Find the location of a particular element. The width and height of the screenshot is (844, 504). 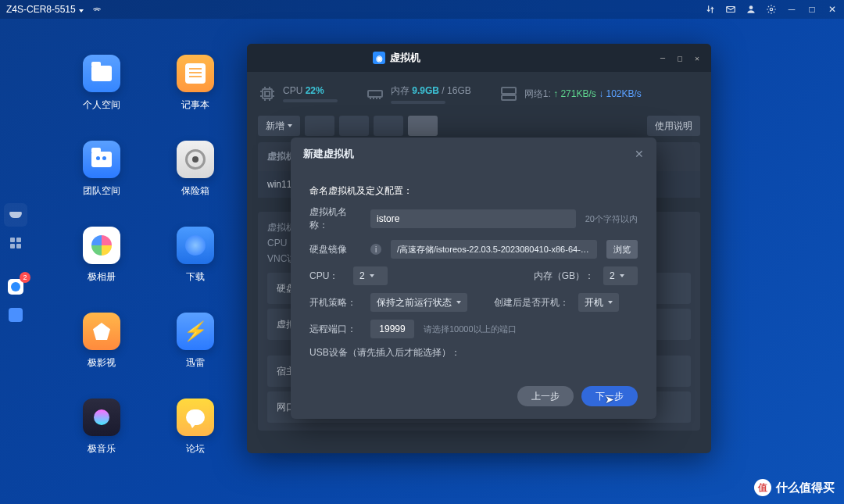

desktop-icon-团队空间: 团队空间 is located at coordinates (102, 184).